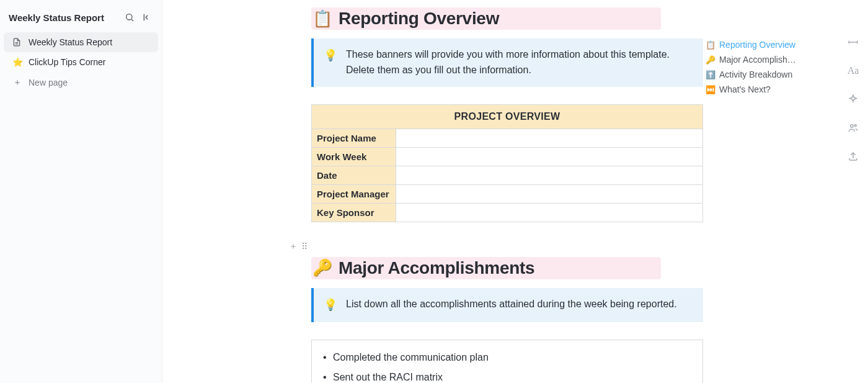 The height and width of the screenshot is (383, 868). I want to click on right-rail: Aa, so click(853, 191).